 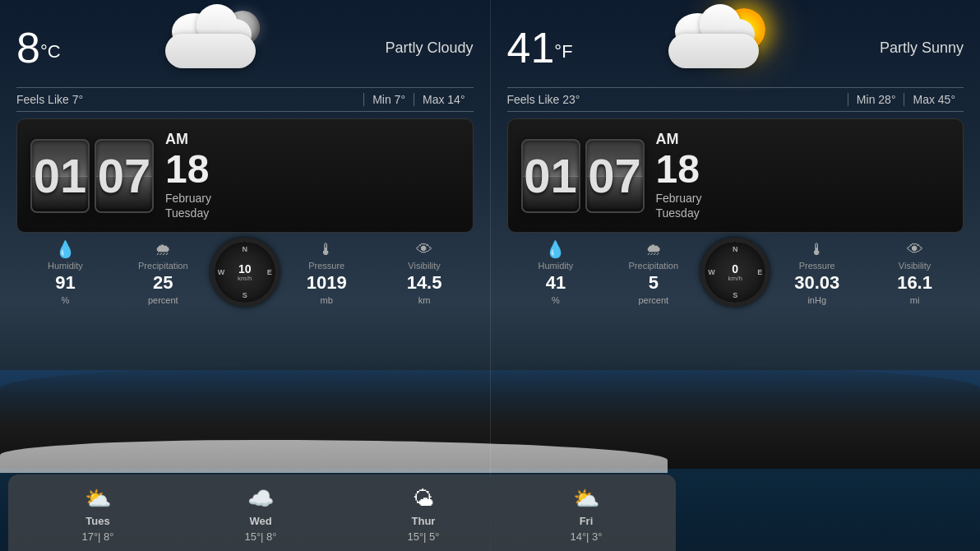 What do you see at coordinates (97, 515) in the screenshot?
I see `forecast-item-tues: ⛅ Tues 17°| 8°` at bounding box center [97, 515].